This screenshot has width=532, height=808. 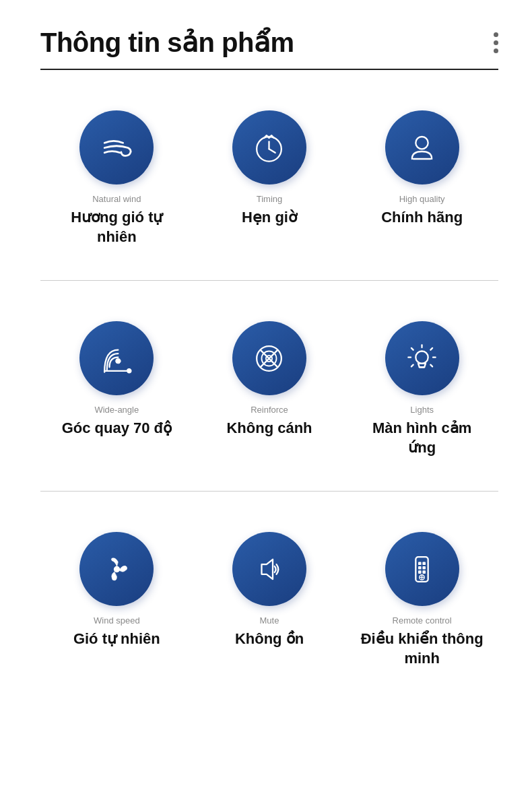 I want to click on feature-wideangle-subtitle: Wide-angle, so click(x=117, y=409).